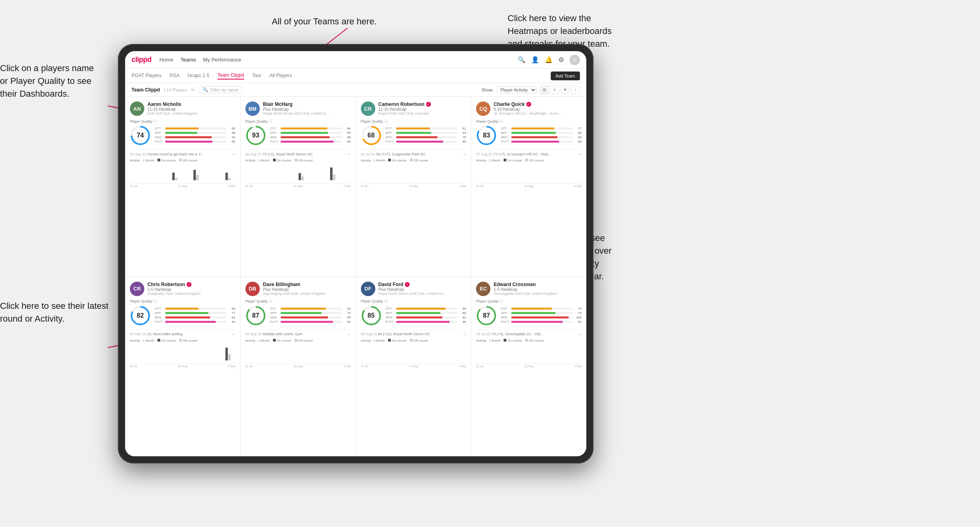 The width and height of the screenshot is (980, 527). Describe the element at coordinates (311, 129) in the screenshot. I see `ott-row: OTT 84` at that location.